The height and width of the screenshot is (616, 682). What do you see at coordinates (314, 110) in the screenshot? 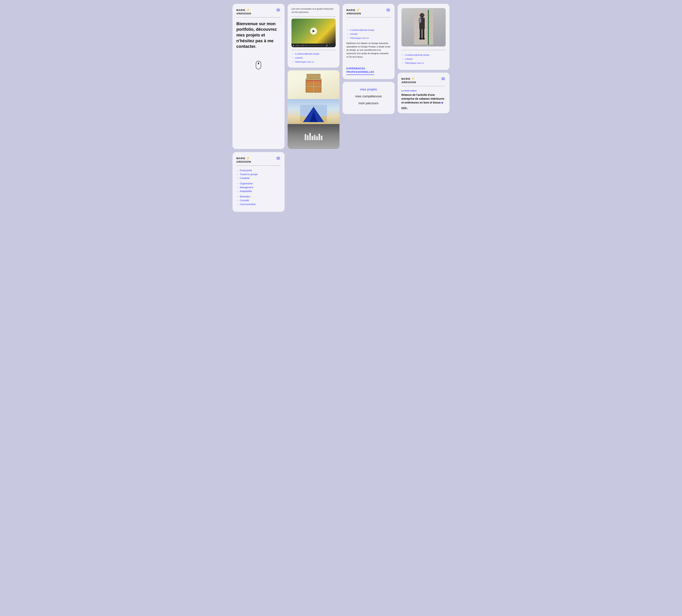
I see `project-images-card` at bounding box center [314, 110].